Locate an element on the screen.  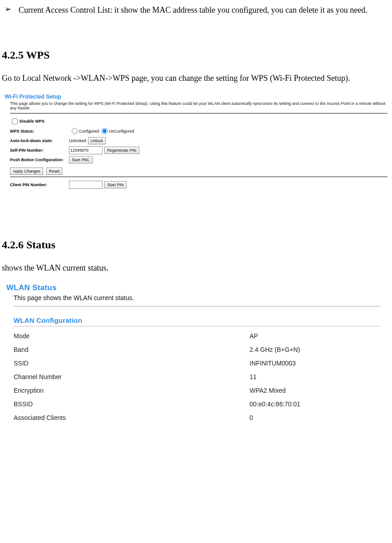
wlan-status-title: WLAN Status is located at coordinates (193, 288).